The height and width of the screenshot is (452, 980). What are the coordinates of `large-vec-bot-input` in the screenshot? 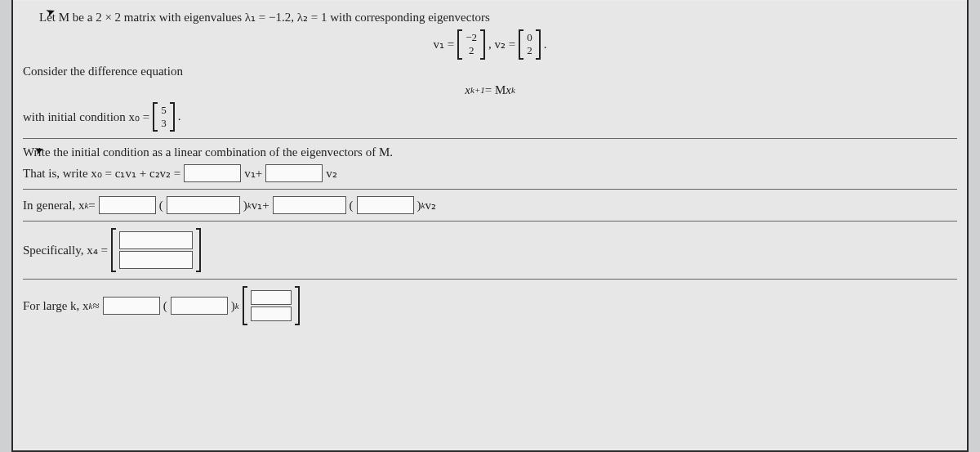 It's located at (271, 314).